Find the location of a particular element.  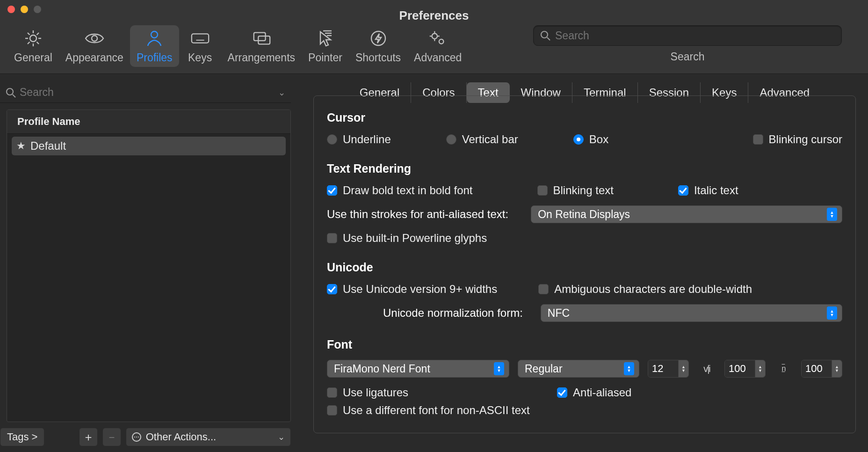

font-size-value: 12 is located at coordinates (663, 369).